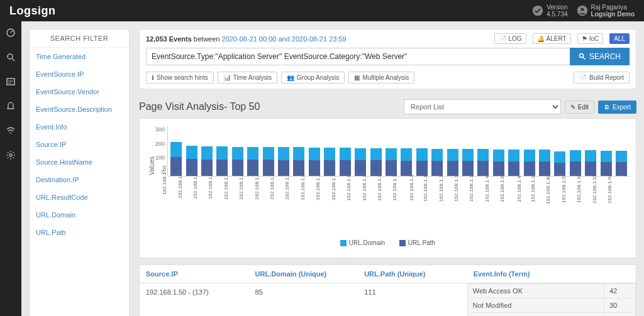  Describe the element at coordinates (199, 107) in the screenshot. I see `page-title: Page Visit Analysis- Top 50` at that location.